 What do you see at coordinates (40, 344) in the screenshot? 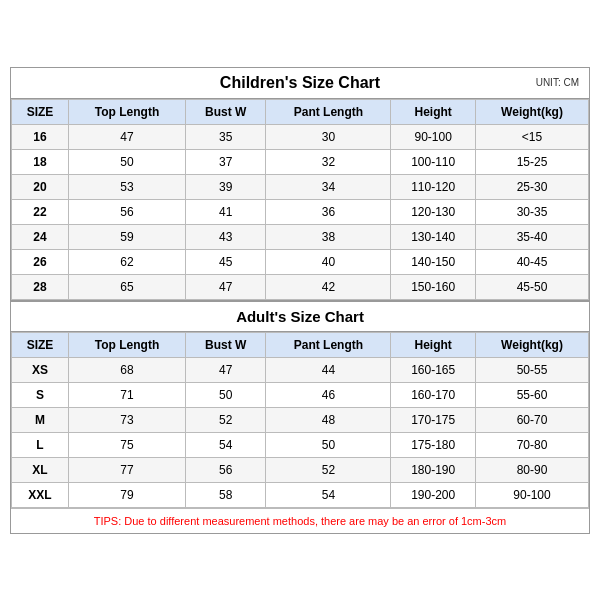
I see `adult-col-header: SIZE` at bounding box center [40, 344].